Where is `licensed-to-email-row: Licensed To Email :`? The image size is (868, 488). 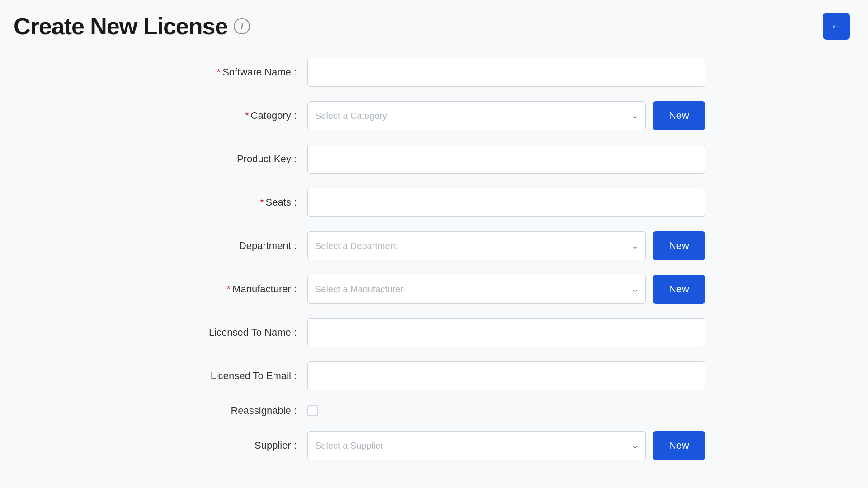
licensed-to-email-row: Licensed To Email : is located at coordinates (434, 376).